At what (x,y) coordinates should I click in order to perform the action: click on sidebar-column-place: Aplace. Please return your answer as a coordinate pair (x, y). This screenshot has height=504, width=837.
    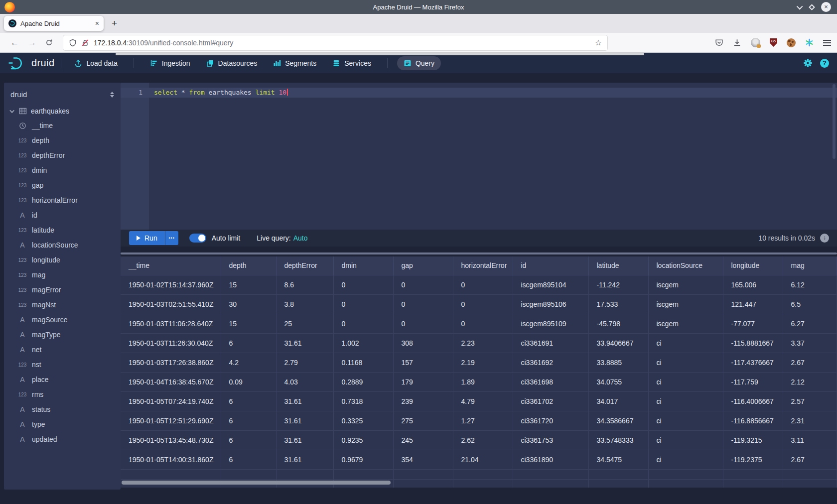
    Looking at the image, I should click on (62, 379).